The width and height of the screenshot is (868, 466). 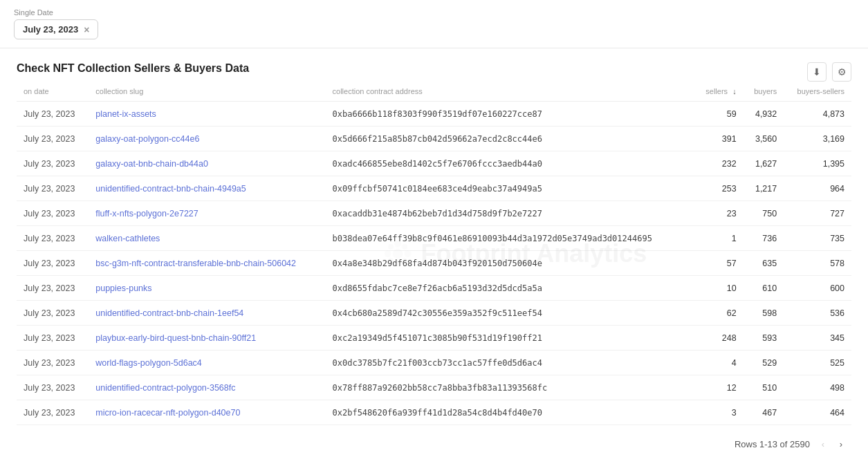 I want to click on table-title: Check NFT Collection Sellers & Buyers Da…, so click(x=133, y=68).